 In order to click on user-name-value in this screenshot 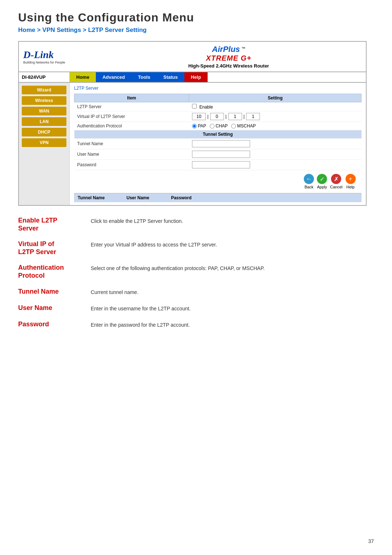, I will do `click(275, 155)`.